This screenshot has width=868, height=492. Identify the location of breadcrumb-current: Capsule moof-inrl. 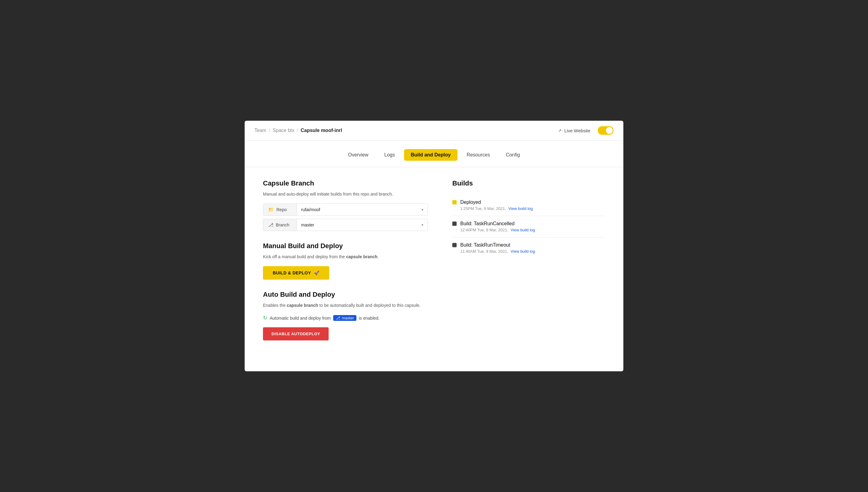
(321, 130).